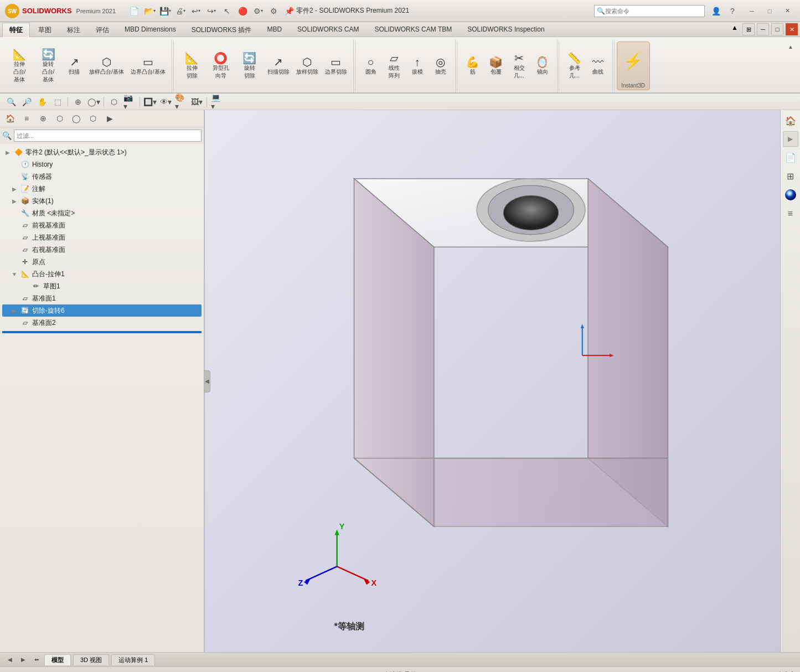 Image resolution: width=800 pixels, height=672 pixels. I want to click on extra-btn: 📌, so click(289, 11).